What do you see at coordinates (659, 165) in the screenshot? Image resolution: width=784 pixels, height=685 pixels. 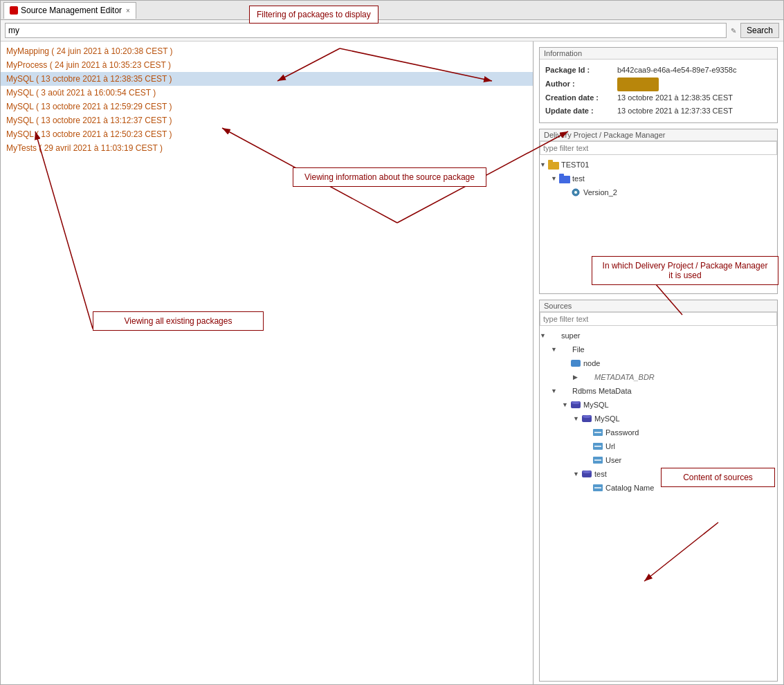 I see `tree-item: ▼TEST01` at bounding box center [659, 165].